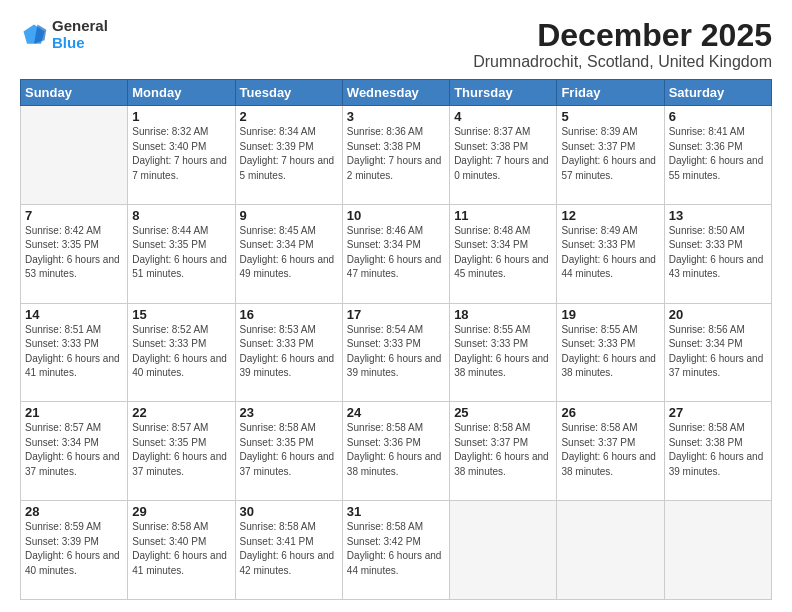  What do you see at coordinates (504, 156) in the screenshot?
I see `calendar-day: 4Sunrise: 8:37 AMSunset: 3:38 PMDaylight…` at bounding box center [504, 156].